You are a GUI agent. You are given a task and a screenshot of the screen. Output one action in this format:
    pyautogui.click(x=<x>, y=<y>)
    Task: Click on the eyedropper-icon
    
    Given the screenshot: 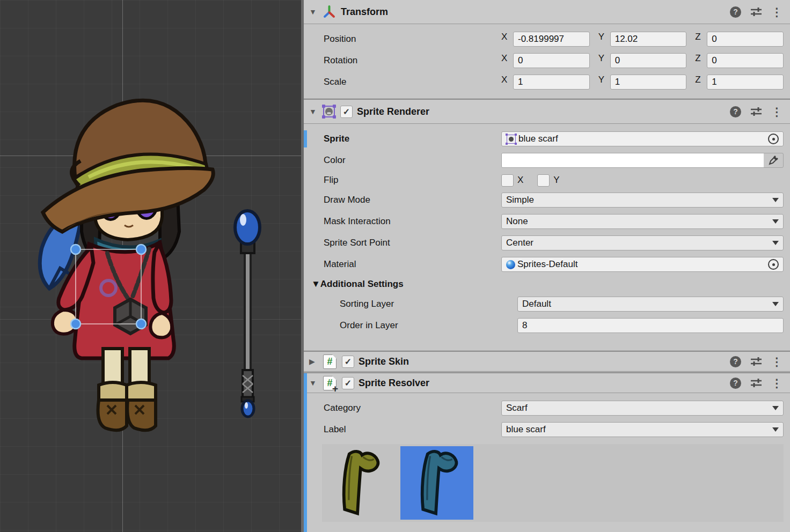 What is the action you would take?
    pyautogui.click(x=773, y=160)
    